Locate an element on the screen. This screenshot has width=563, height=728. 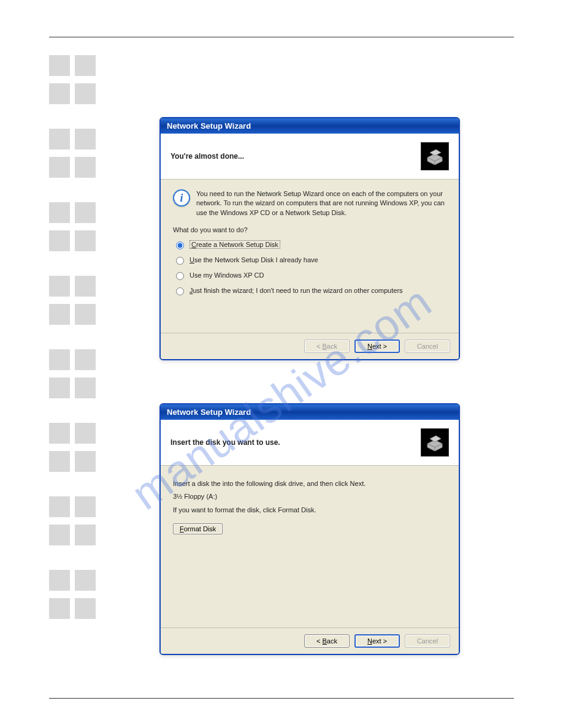
radio-use-existing-disk is located at coordinates (180, 261).